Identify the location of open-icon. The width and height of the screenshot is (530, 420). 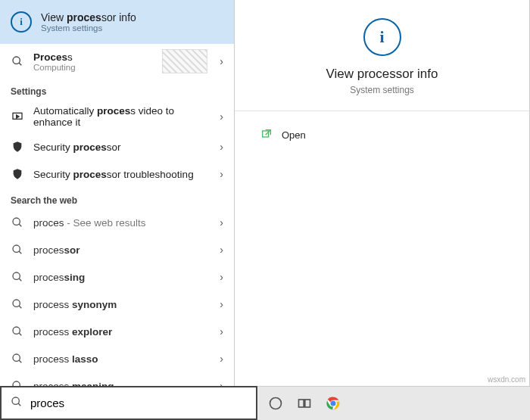
(267, 135).